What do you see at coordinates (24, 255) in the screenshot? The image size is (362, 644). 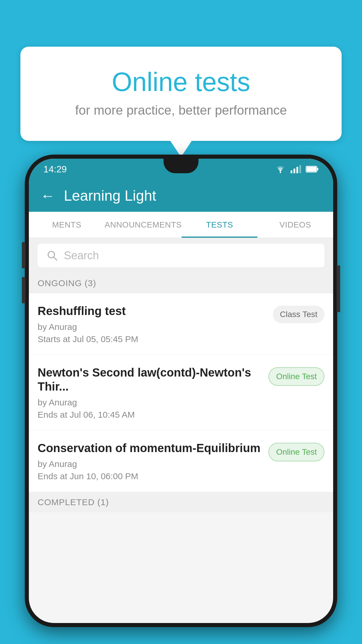 I see `volume-up-button` at bounding box center [24, 255].